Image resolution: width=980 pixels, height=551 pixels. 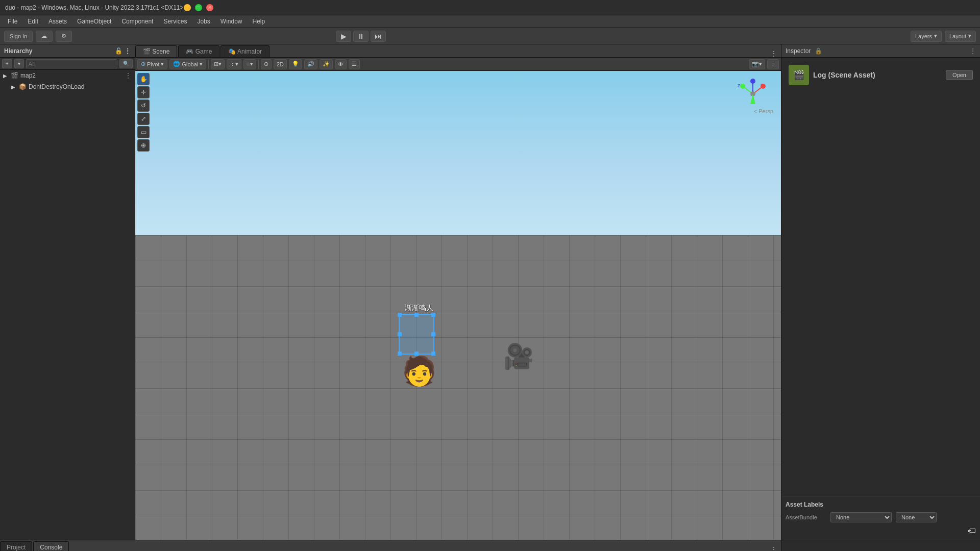 I want to click on menu-gameobject: GameObject, so click(x=94, y=21).